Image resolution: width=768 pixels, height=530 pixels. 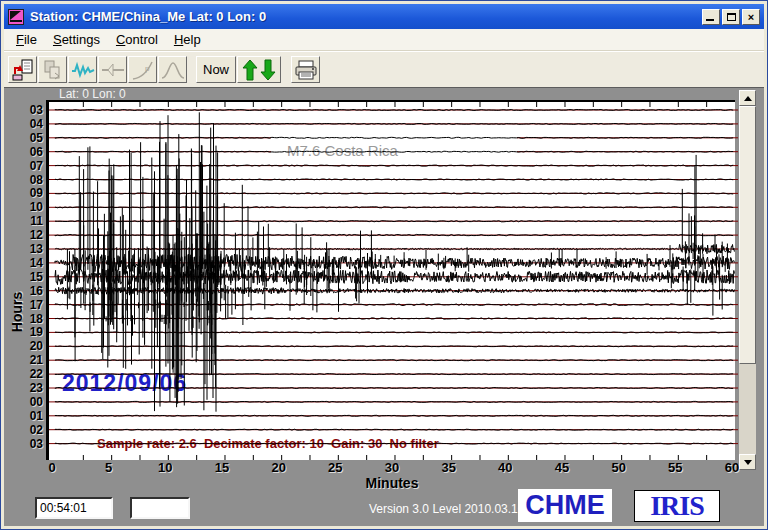 What do you see at coordinates (24, 277) in the screenshot?
I see `hour-label: 15` at bounding box center [24, 277].